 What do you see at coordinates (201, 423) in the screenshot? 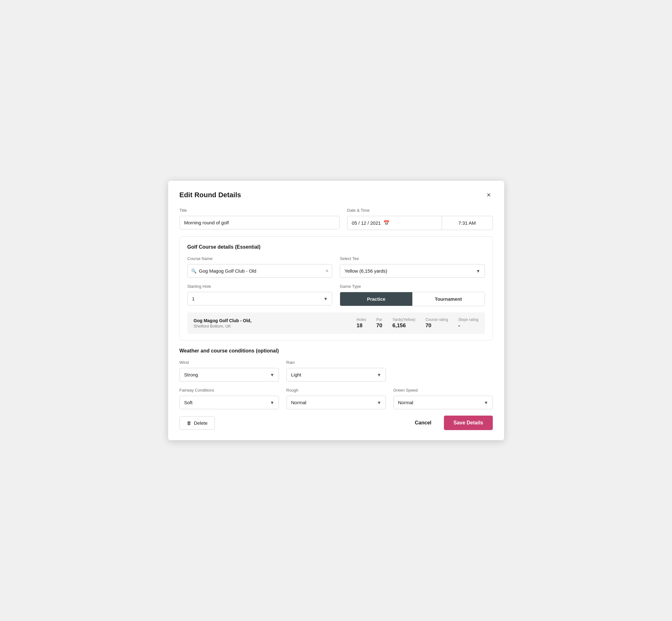
I see `delete-label: Delete` at bounding box center [201, 423].